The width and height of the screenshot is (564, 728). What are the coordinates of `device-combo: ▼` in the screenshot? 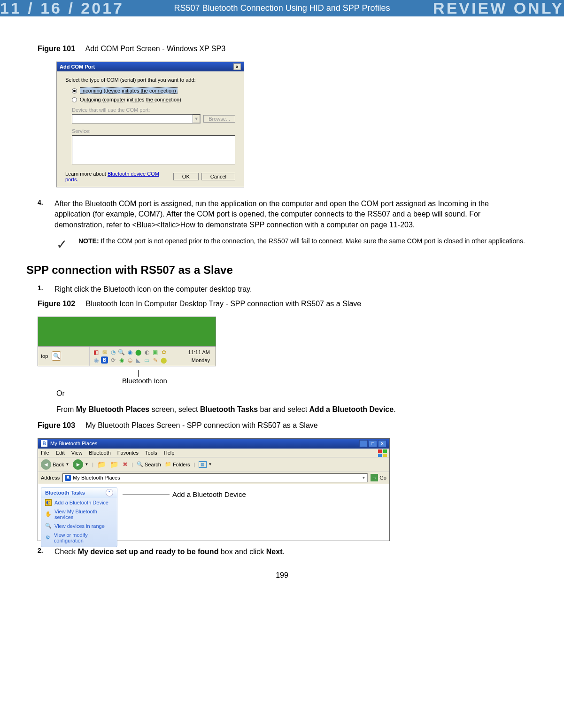 It's located at (136, 119).